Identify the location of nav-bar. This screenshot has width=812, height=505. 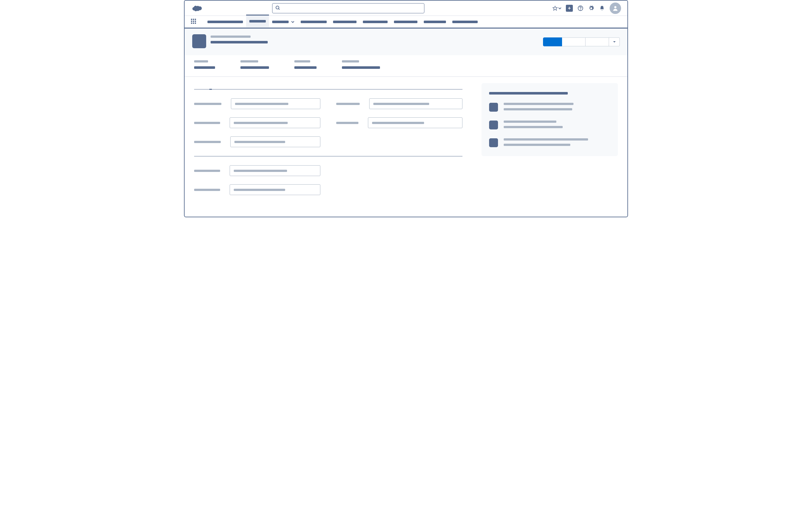
(406, 22).